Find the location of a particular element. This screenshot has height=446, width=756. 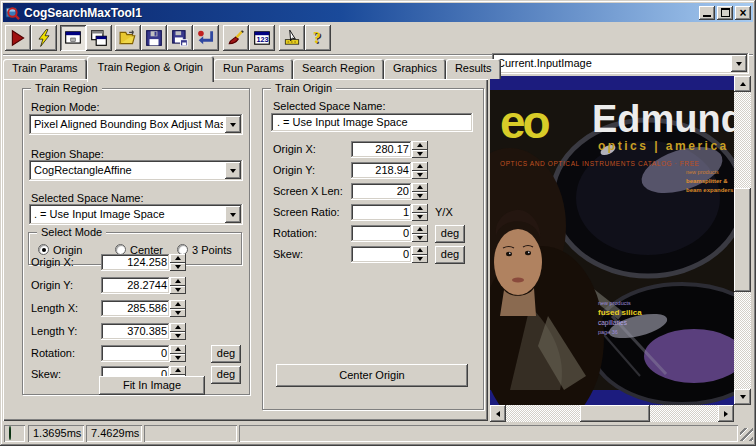

vertical-scrollbar is located at coordinates (742, 240).